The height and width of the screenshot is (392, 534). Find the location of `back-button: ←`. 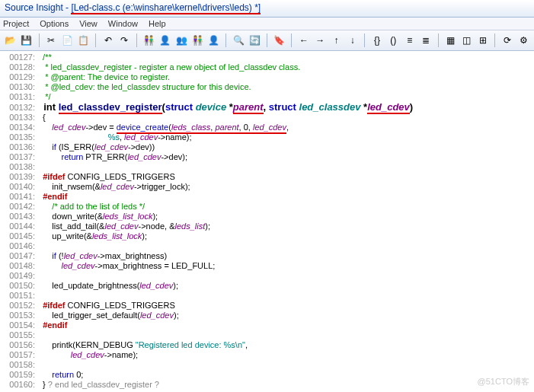

back-button: ← is located at coordinates (303, 40).